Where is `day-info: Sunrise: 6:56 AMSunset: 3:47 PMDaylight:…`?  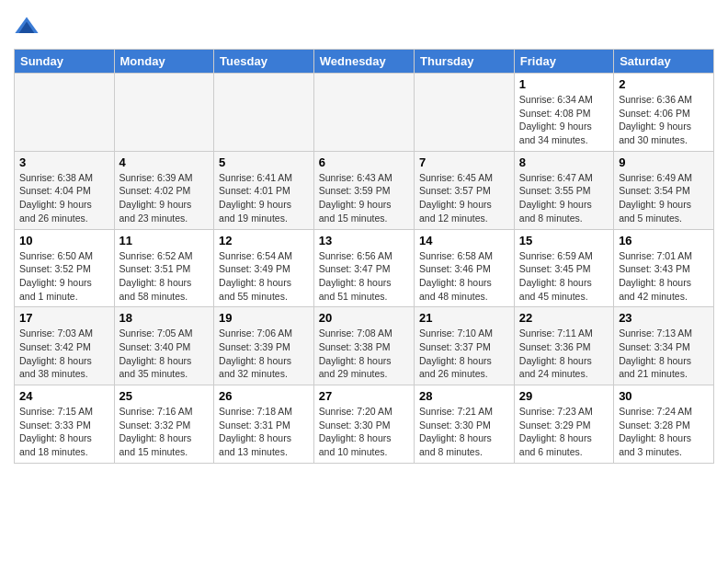 day-info: Sunrise: 6:56 AMSunset: 3:47 PMDaylight:… is located at coordinates (364, 276).